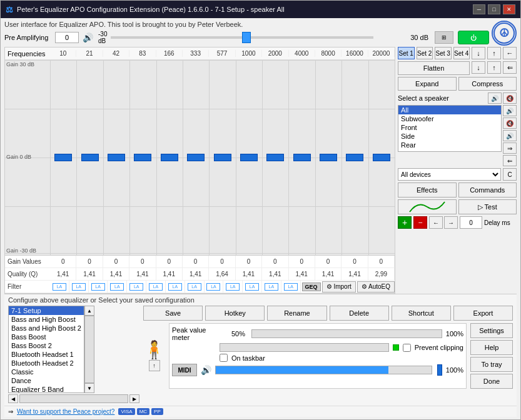 Image resolution: width=521 pixels, height=420 pixels. I want to click on help-button: Help, so click(492, 348).